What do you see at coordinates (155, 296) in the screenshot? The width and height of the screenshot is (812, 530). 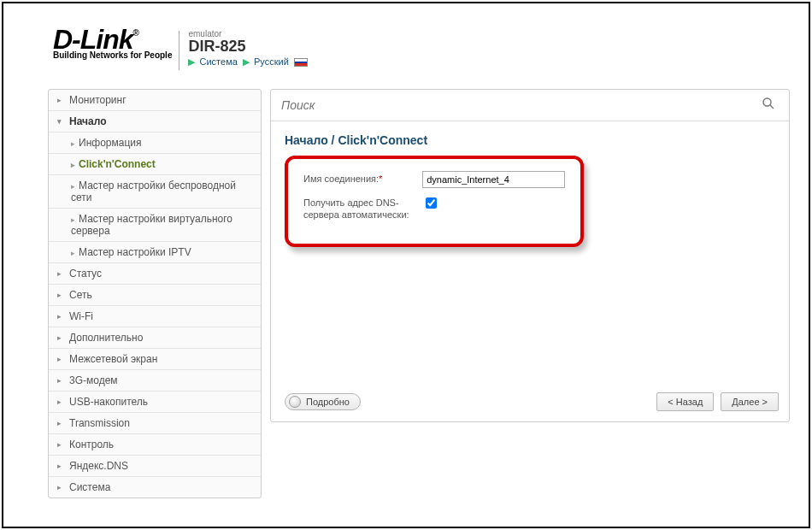 I see `sidebar-item-network: ▸Сеть` at bounding box center [155, 296].